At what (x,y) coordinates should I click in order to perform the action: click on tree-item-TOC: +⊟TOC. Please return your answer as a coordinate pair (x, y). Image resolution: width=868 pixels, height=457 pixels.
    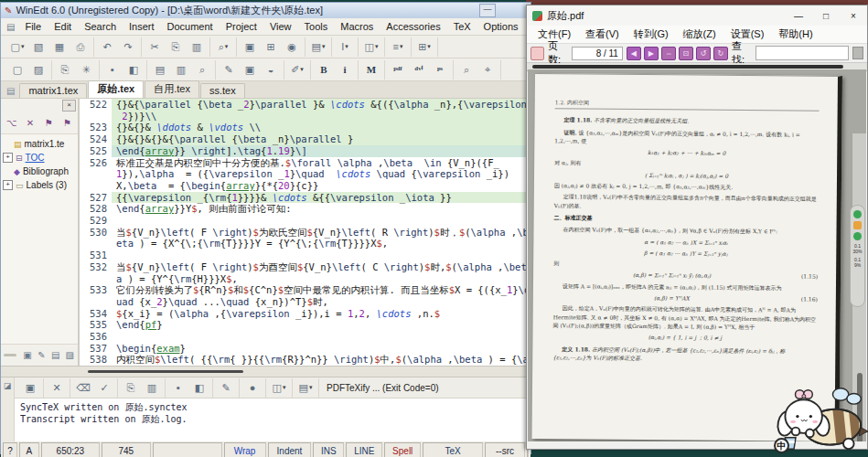
    Looking at the image, I should click on (39, 157).